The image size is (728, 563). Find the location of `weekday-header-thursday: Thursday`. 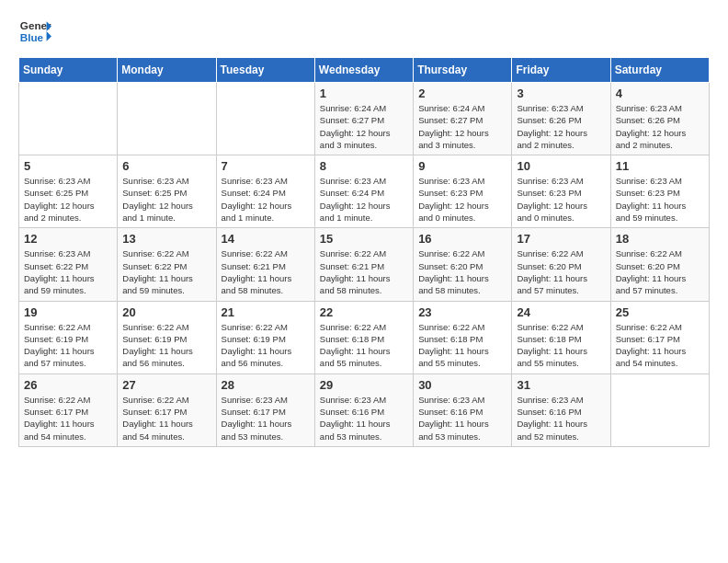

weekday-header-thursday: Thursday is located at coordinates (463, 70).